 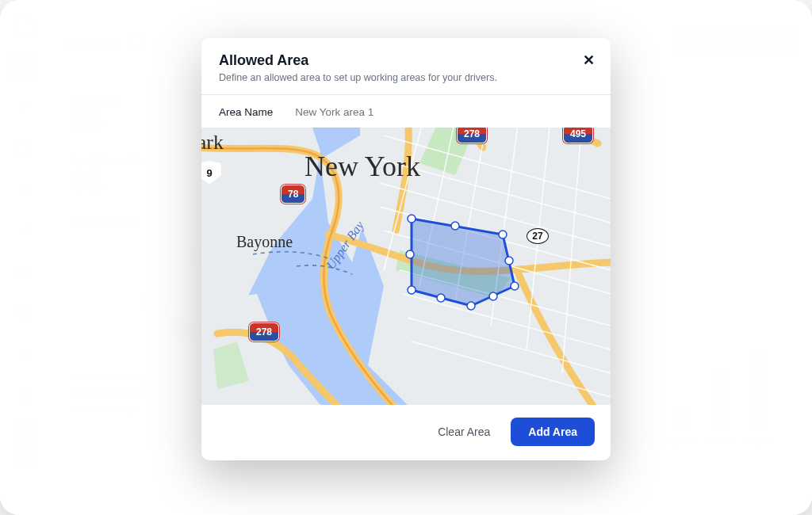 What do you see at coordinates (406, 67) in the screenshot?
I see `modal-header: Allowed Area Define an allowed area to s…` at bounding box center [406, 67].